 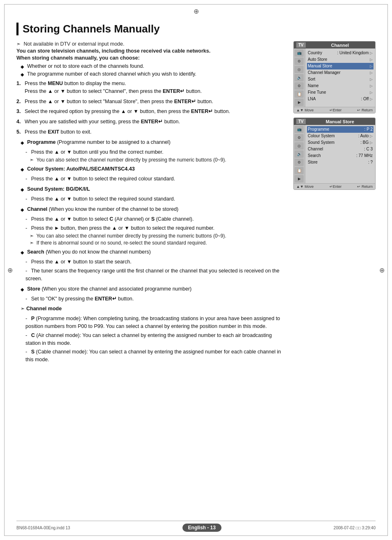 I want to click on panel2-footer: ▲▼ Move ↵Enter ↩ Return, so click(x=334, y=187).